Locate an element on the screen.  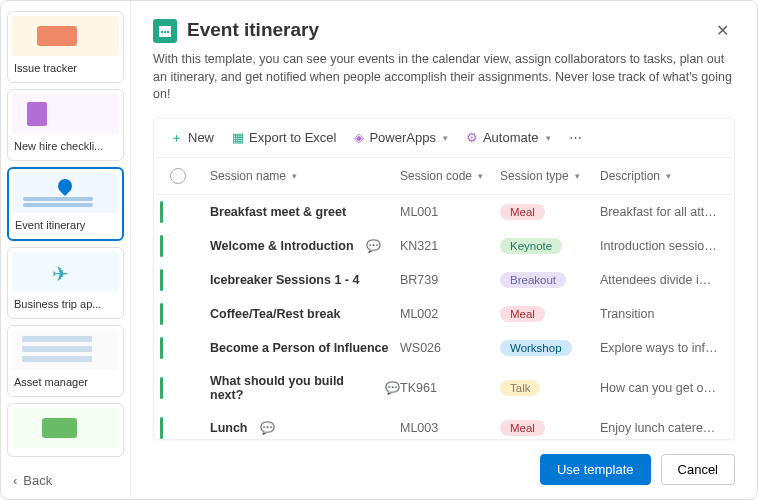
cell-description: Transition is located at coordinates (659, 314).